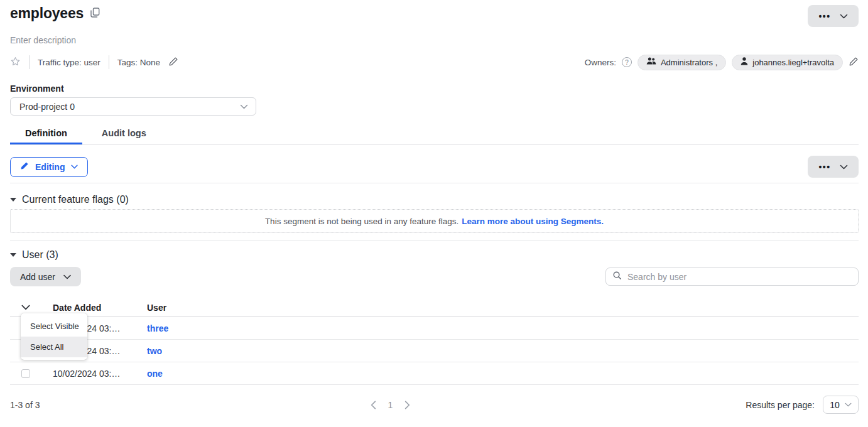 The height and width of the screenshot is (427, 868). Describe the element at coordinates (435, 276) in the screenshot. I see `user-toolbar: Add user` at that location.